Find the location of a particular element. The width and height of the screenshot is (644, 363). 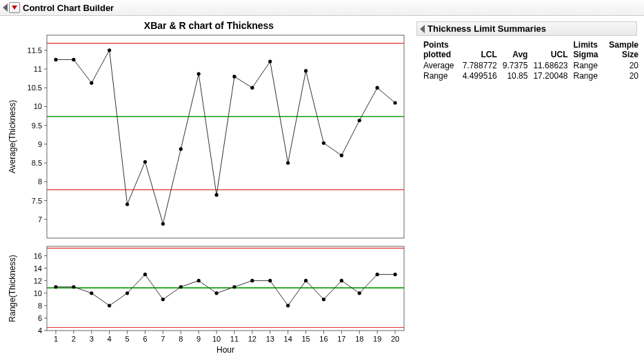

svg-text: Hour is located at coordinates (225, 350).